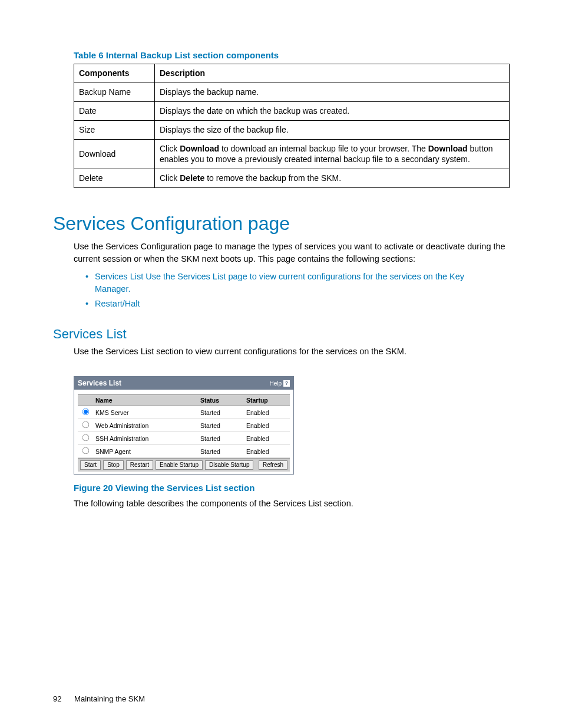  Describe the element at coordinates (292, 111) in the screenshot. I see `table-row: DateDisplays the date on which the backu…` at that location.